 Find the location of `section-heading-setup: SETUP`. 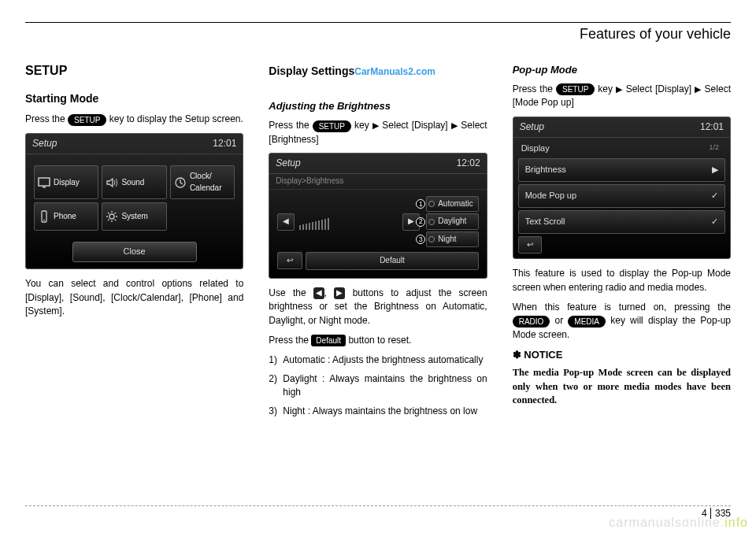

section-heading-setup: SETUP is located at coordinates (134, 71).